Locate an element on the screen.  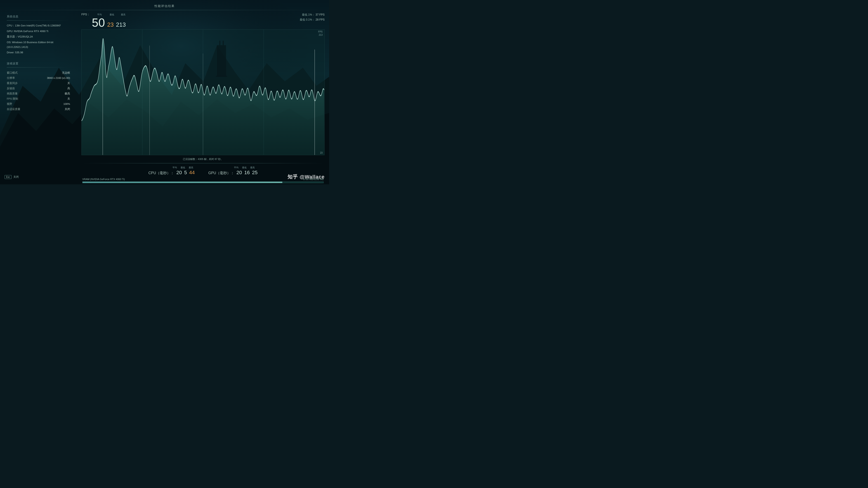
cpu-header-labels: 平均 最低 最高 is located at coordinates (172, 168).